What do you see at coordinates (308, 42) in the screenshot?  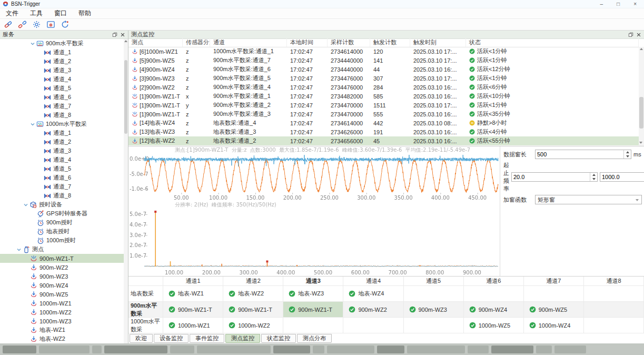 I see `column-header-本地时间: 本地时间` at bounding box center [308, 42].